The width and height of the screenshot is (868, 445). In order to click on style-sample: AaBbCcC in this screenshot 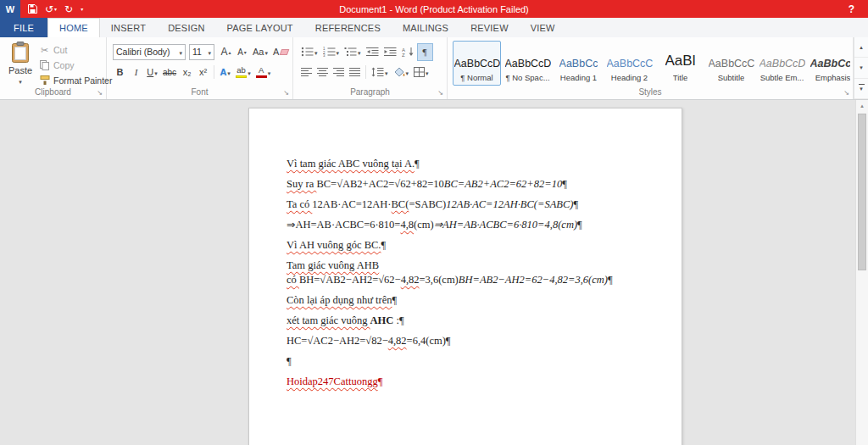, I will do `click(630, 64)`.